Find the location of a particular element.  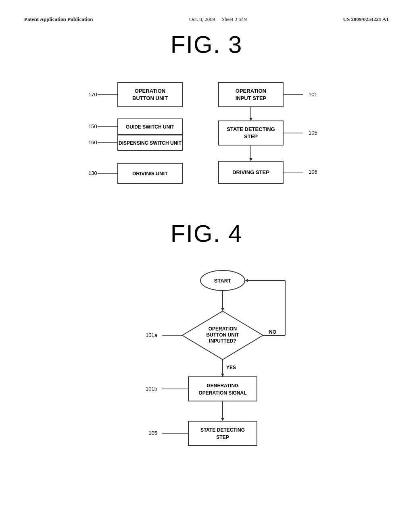

header-right: US 2009/0254221 A1 is located at coordinates (366, 19).